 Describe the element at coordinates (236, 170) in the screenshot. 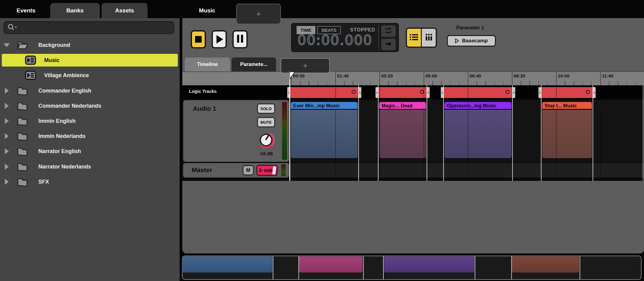

I see `master-track-header: Master M 0dB` at that location.